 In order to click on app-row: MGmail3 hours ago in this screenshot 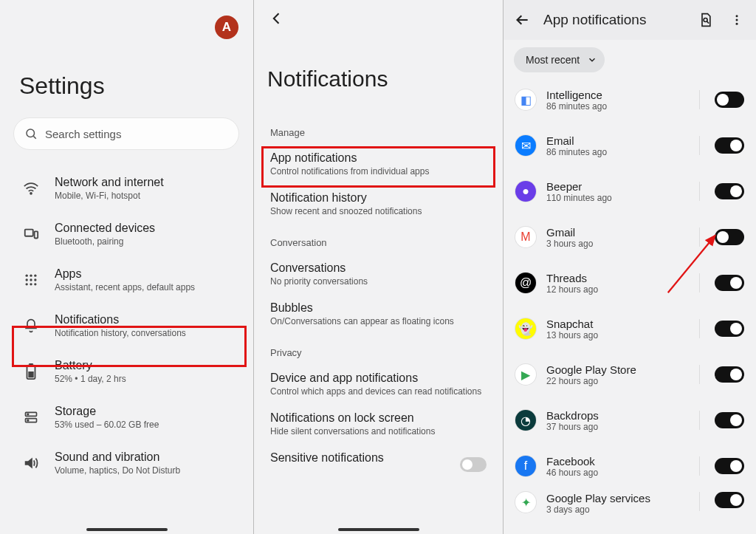, I will do `click(630, 237)`.